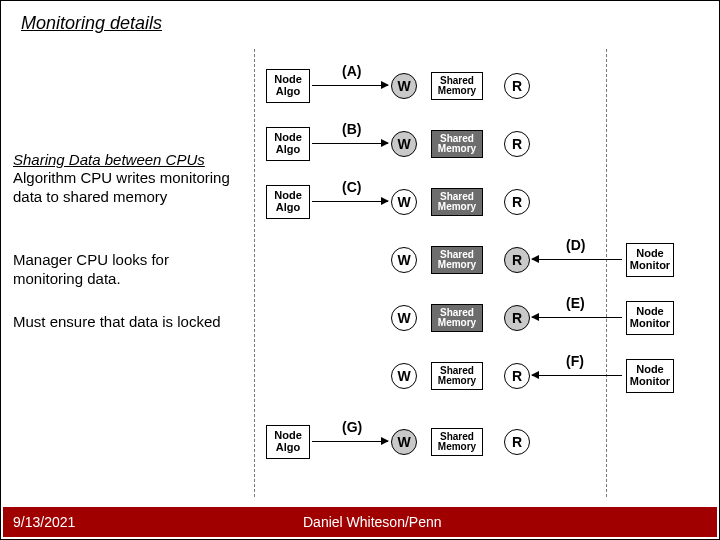 The width and height of the screenshot is (720, 540). I want to click on diagram-row-c: NodeAlgo (C) W SharedMemory R, so click(481, 202).